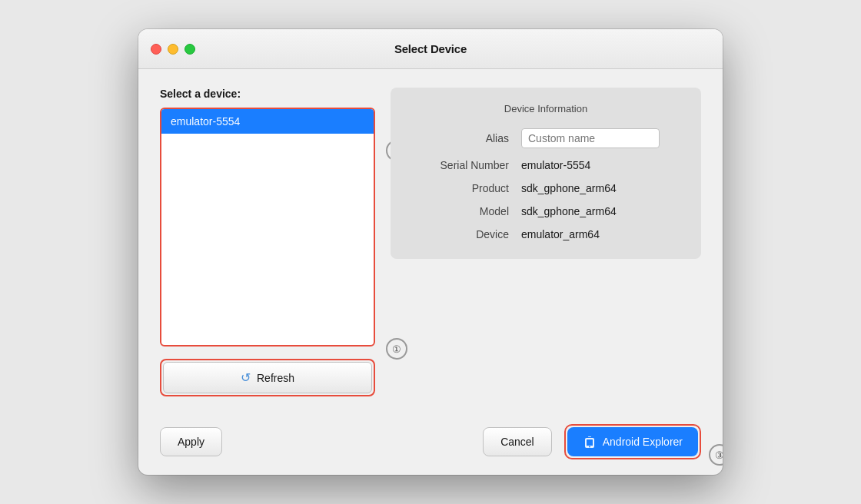 Image resolution: width=861 pixels, height=504 pixels. Describe the element at coordinates (459, 165) in the screenshot. I see `serial-number-label: Serial Number` at that location.